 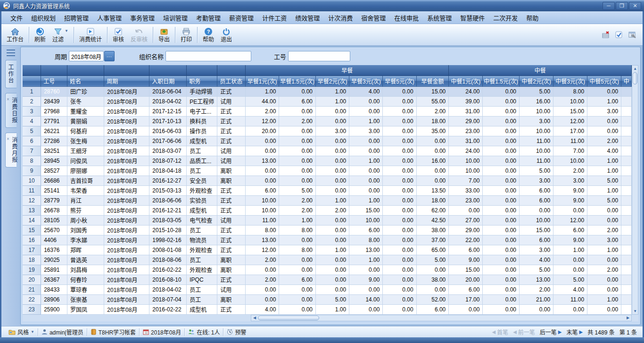 What do you see at coordinates (289, 318) in the screenshot?
I see `horizontal-scroll-thumb` at bounding box center [289, 318].